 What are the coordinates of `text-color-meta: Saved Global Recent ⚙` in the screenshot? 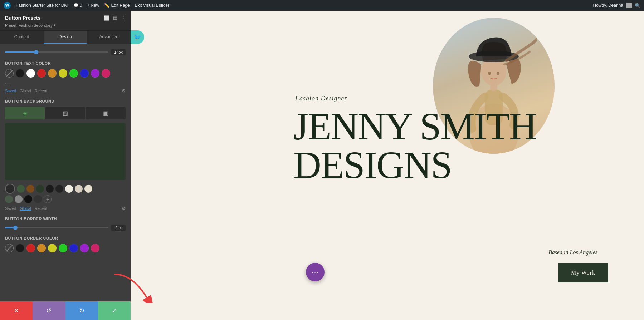 It's located at (65, 91).